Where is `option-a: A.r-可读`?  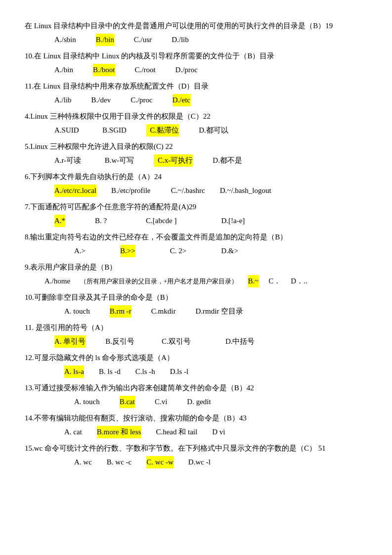 option-a: A.r-可读 is located at coordinates (68, 161).